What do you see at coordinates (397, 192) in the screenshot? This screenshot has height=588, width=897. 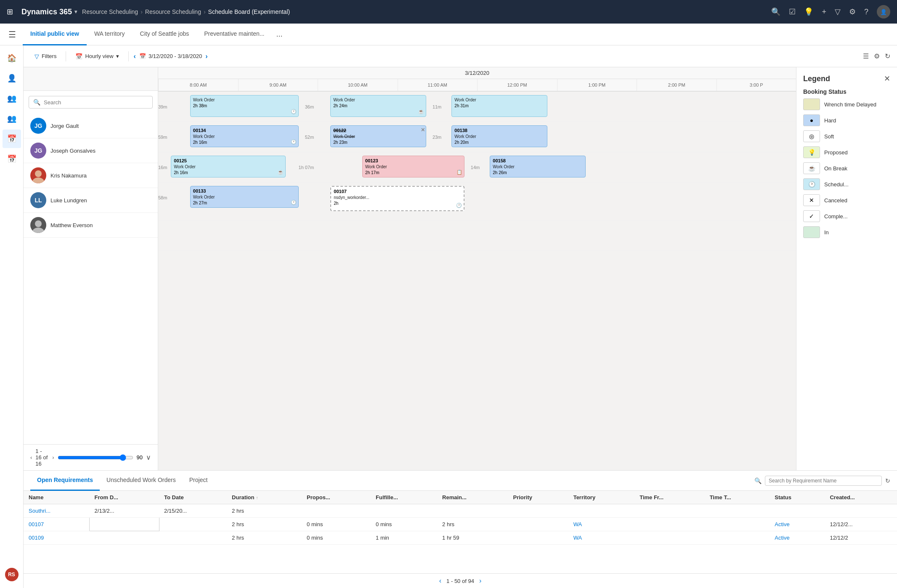 I see `block-number: 00107` at bounding box center [397, 192].